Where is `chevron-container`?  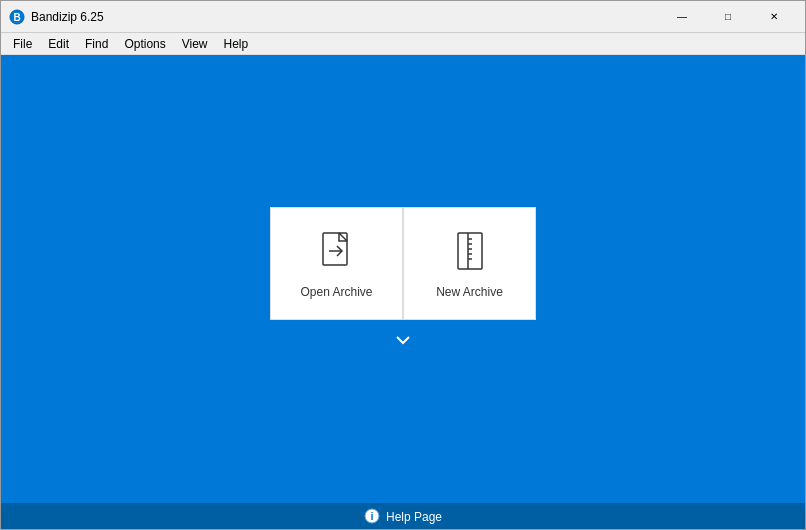
chevron-container is located at coordinates (403, 340).